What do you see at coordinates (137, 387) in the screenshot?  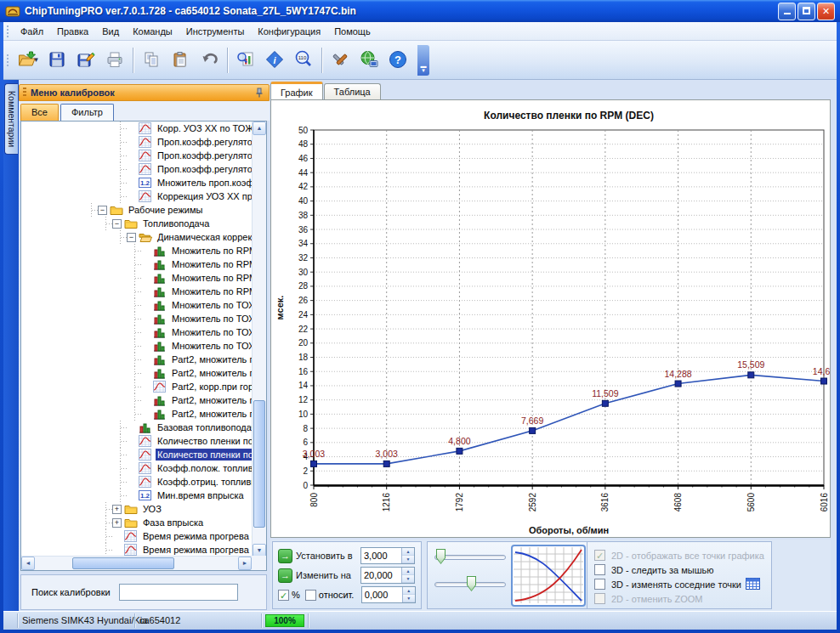 I see `tree-item: Part2, корр.при горячем пу` at bounding box center [137, 387].